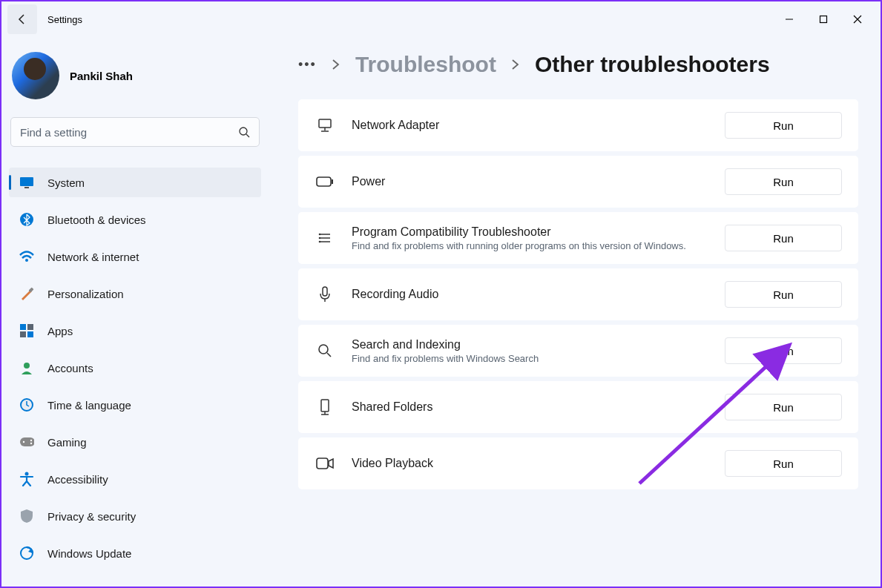 This screenshot has width=882, height=588. I want to click on sidebar-item-network-internet: Network & internet, so click(135, 257).